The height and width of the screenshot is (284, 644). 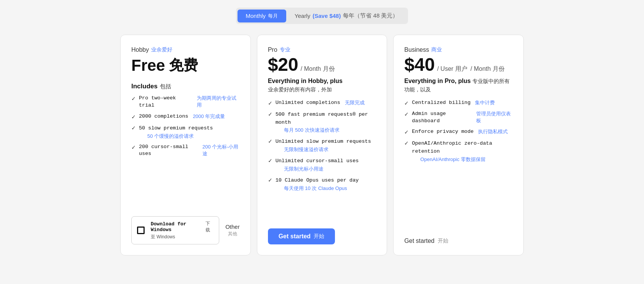 I want to click on feature-text: 50 slow premium requests, so click(x=176, y=128).